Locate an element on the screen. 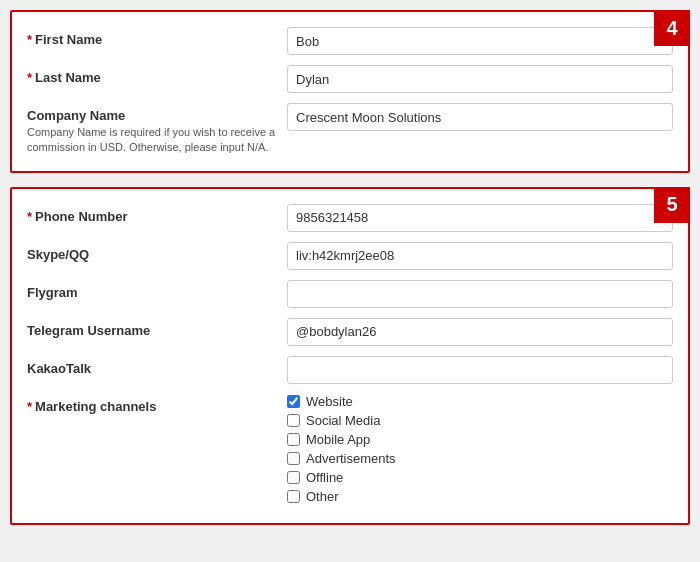 The width and height of the screenshot is (700, 562). kakaotalk-label: KakaoTalk is located at coordinates (152, 368).